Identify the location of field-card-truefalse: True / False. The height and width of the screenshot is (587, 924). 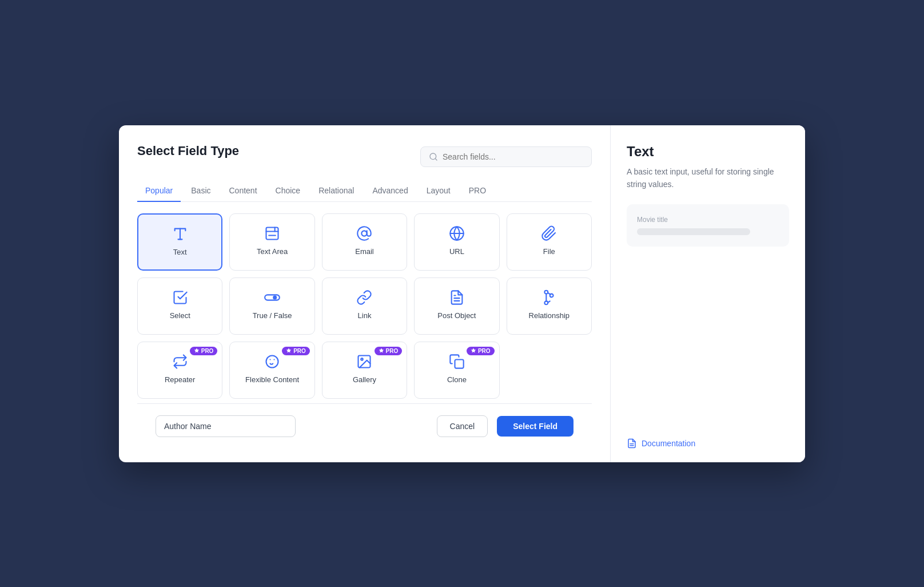
(272, 306).